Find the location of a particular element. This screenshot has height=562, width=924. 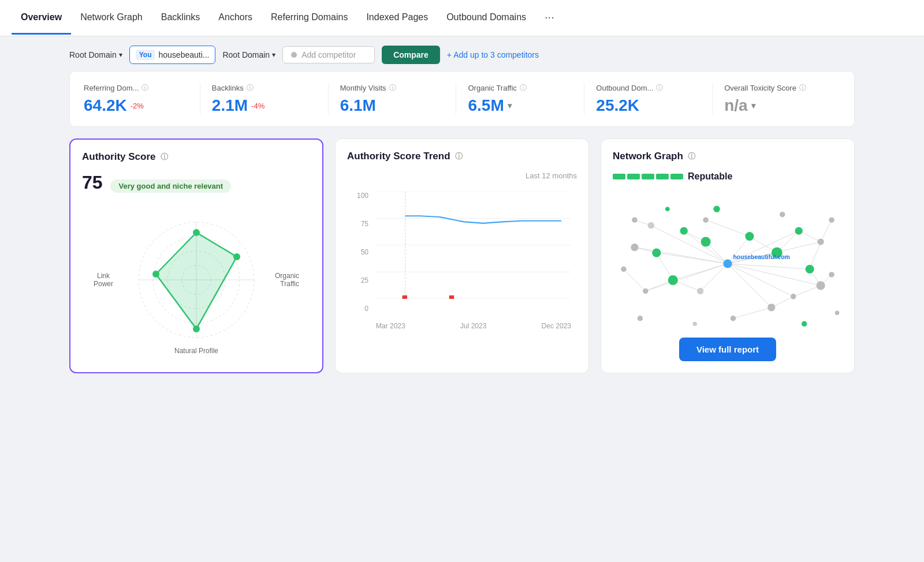

nav-item-referring-domains: Referring Domains is located at coordinates (310, 18).